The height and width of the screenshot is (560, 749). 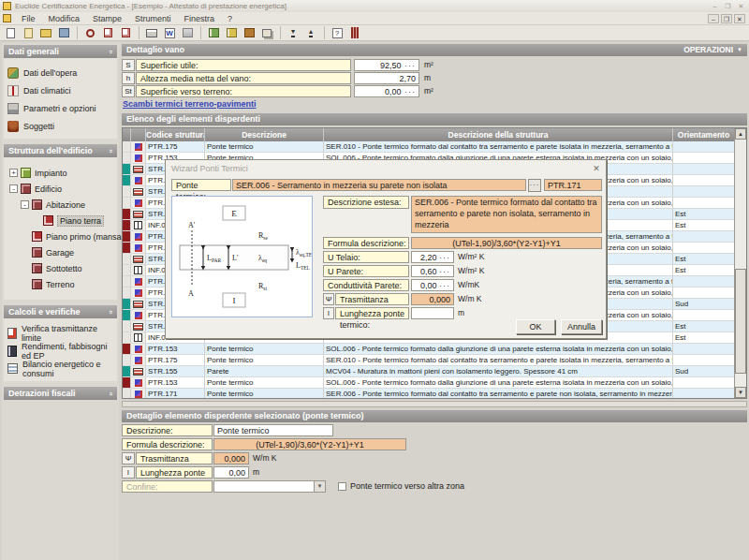 I want to click on sidebar-item-soggetti: Soggetti, so click(x=62, y=125).